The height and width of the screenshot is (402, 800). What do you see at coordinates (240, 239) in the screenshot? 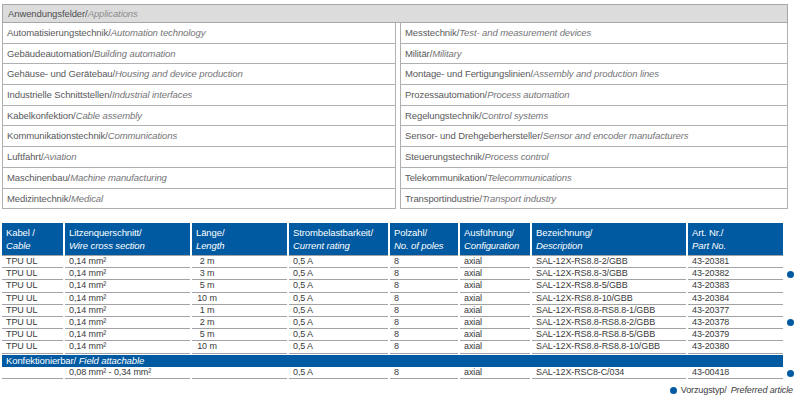
I see `column-header-length: Länge/Length` at bounding box center [240, 239].